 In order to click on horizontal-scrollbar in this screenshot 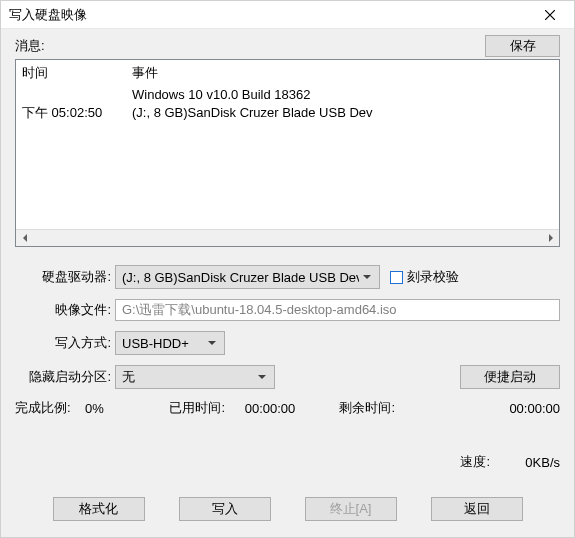, I will do `click(288, 238)`.